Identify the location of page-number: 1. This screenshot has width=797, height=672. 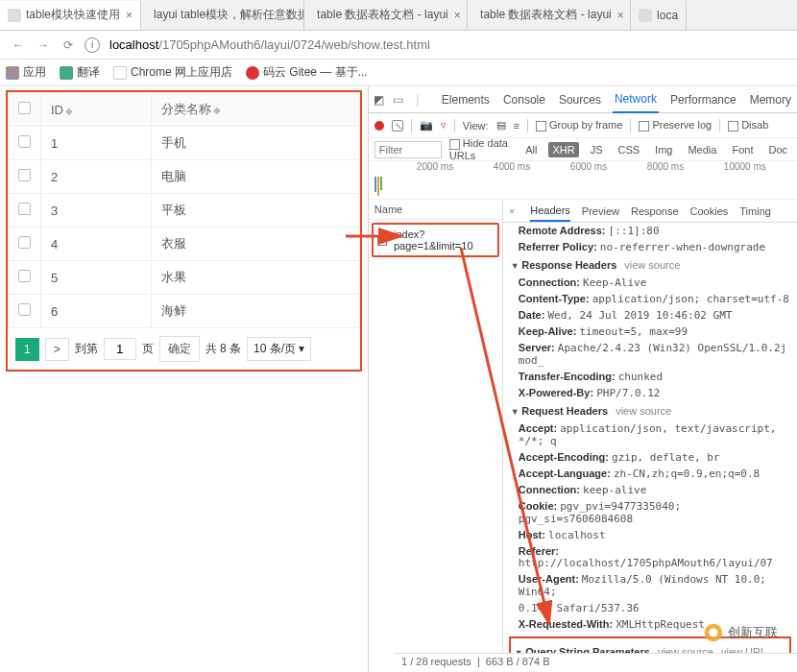
(27, 349).